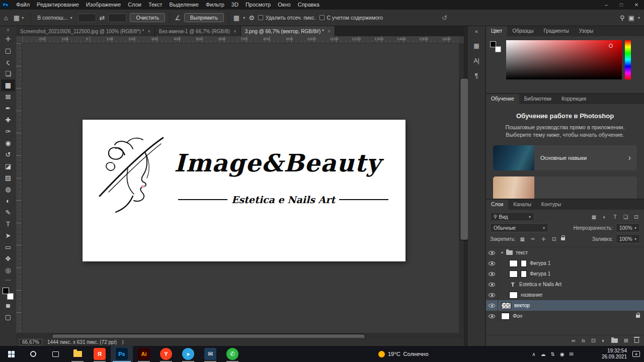  Describe the element at coordinates (8, 132) in the screenshot. I see `tool-brush: ✑` at that location.